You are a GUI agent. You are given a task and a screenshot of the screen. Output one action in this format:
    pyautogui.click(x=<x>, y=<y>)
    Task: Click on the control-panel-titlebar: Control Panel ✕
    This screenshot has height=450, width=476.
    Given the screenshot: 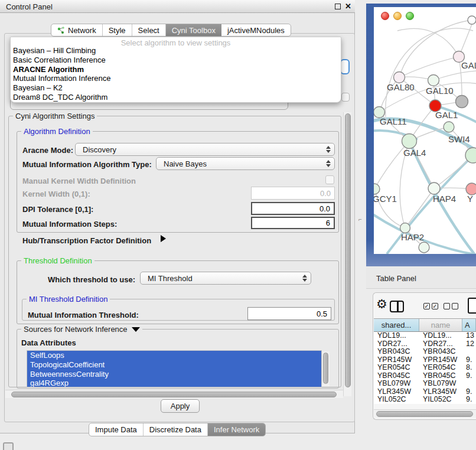 What is the action you would take?
    pyautogui.click(x=177, y=6)
    